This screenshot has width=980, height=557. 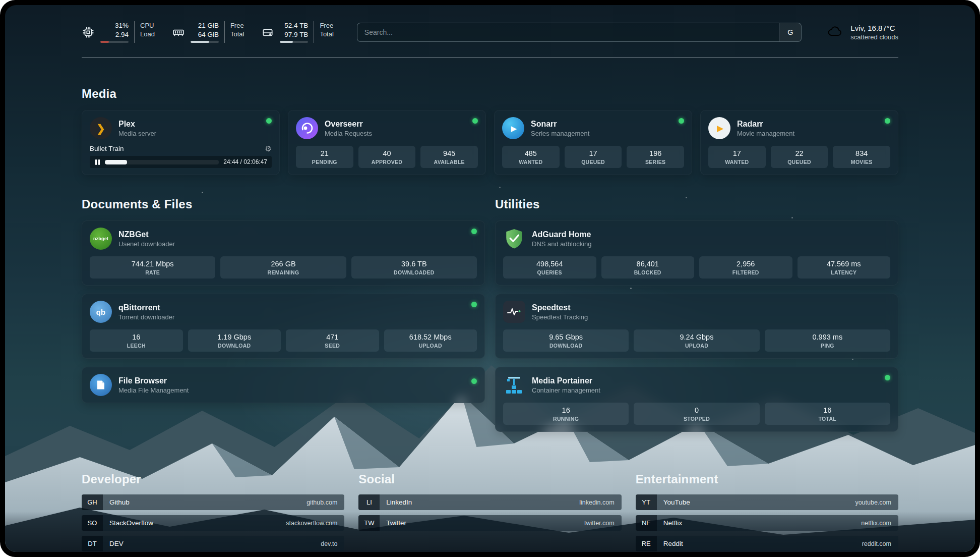 I want to click on service-subtitle: Media File Management, so click(x=153, y=391).